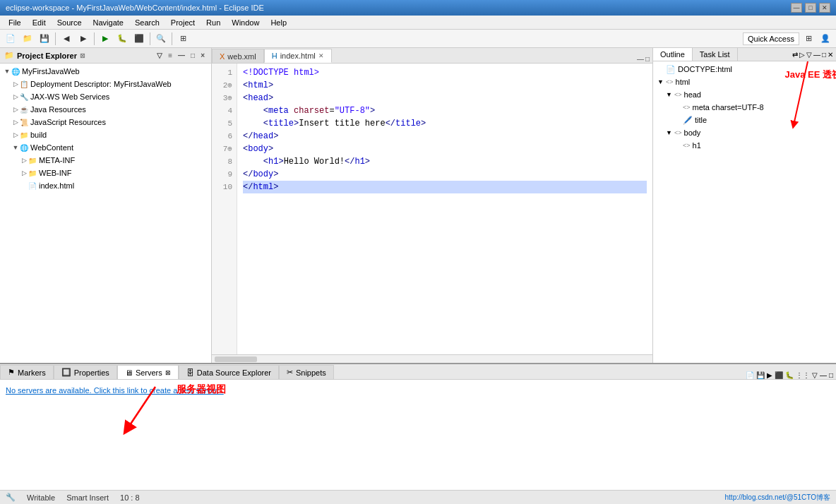  Describe the element at coordinates (311, 373) in the screenshot. I see `tab-label: Snippets` at that location.